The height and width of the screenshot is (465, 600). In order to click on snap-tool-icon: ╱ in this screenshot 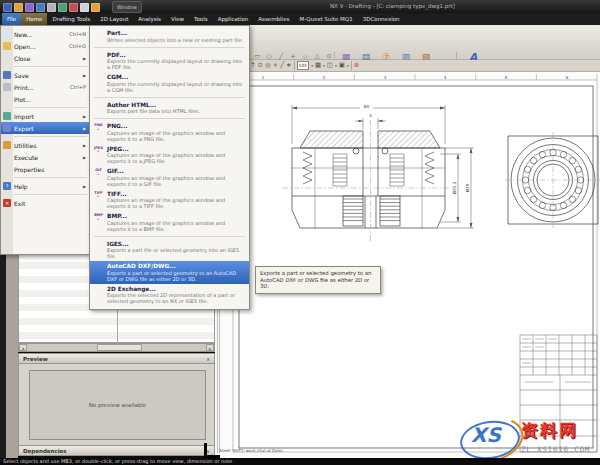, I will do `click(282, 66)`.